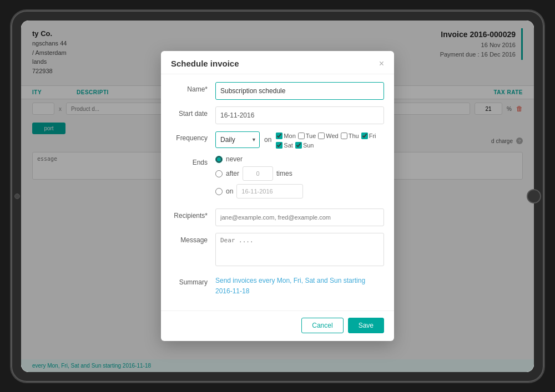 This screenshot has height=392, width=555. I want to click on modal-close-button: ×, so click(382, 64).